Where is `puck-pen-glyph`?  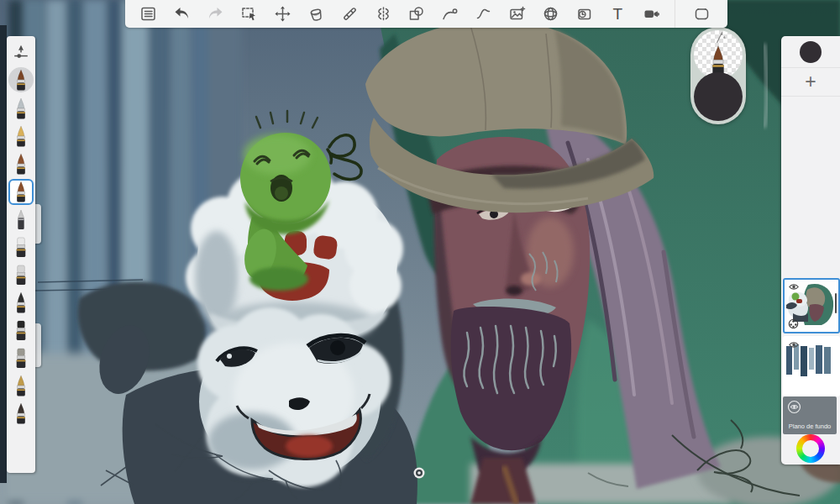 puck-pen-glyph is located at coordinates (719, 38).